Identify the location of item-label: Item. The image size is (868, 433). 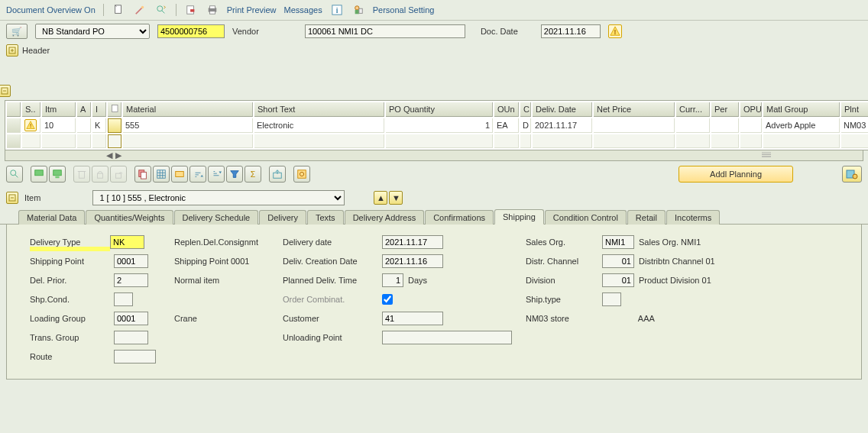
(32, 198).